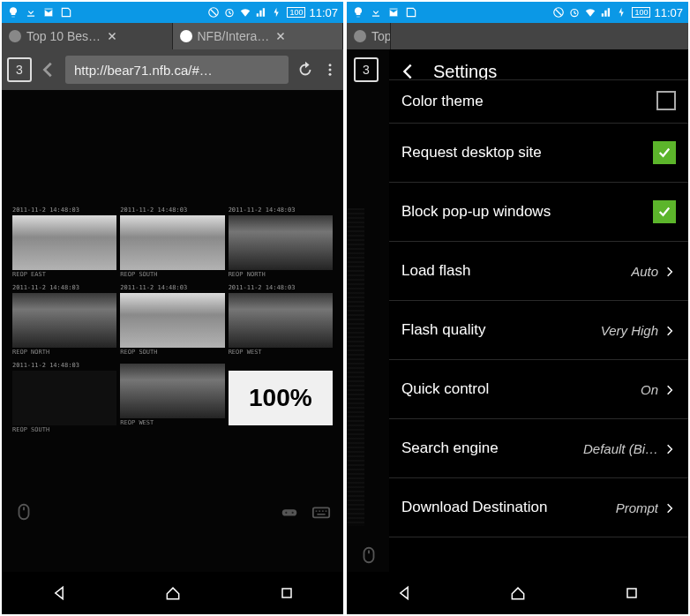 The image size is (690, 616). What do you see at coordinates (173, 70) in the screenshot?
I see `url-bar: 3 http://bear71.nfb.ca/#…` at bounding box center [173, 70].